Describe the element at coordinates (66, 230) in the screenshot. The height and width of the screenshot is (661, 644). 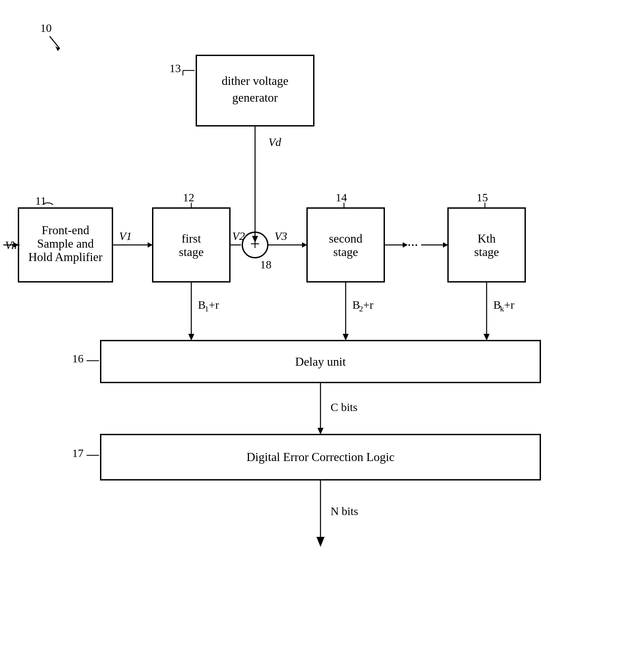
I see `frontend-text-1: Front-end` at that location.